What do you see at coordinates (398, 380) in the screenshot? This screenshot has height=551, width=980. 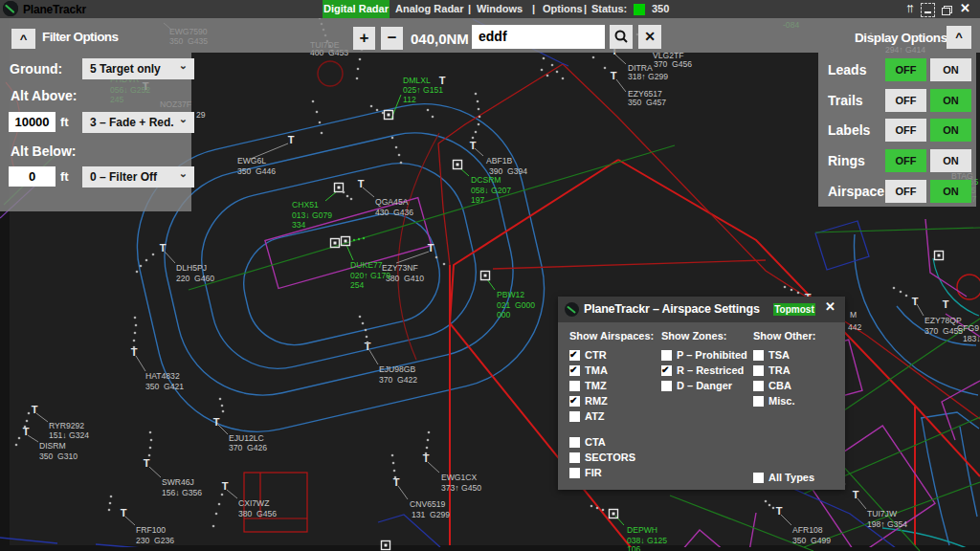 I see `svg-text: 370 G422` at bounding box center [398, 380].